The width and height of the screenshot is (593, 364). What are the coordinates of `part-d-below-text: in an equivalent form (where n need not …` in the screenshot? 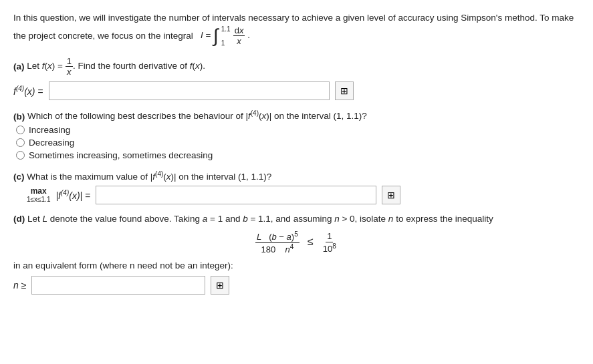 It's located at (297, 266).